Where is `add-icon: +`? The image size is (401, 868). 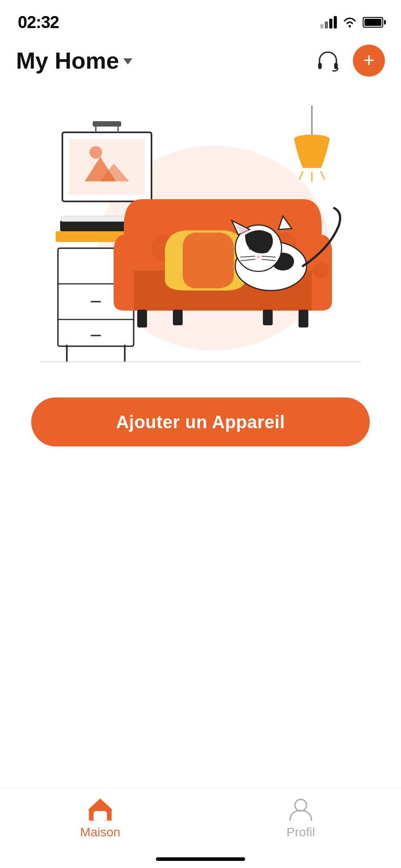 add-icon: + is located at coordinates (369, 60).